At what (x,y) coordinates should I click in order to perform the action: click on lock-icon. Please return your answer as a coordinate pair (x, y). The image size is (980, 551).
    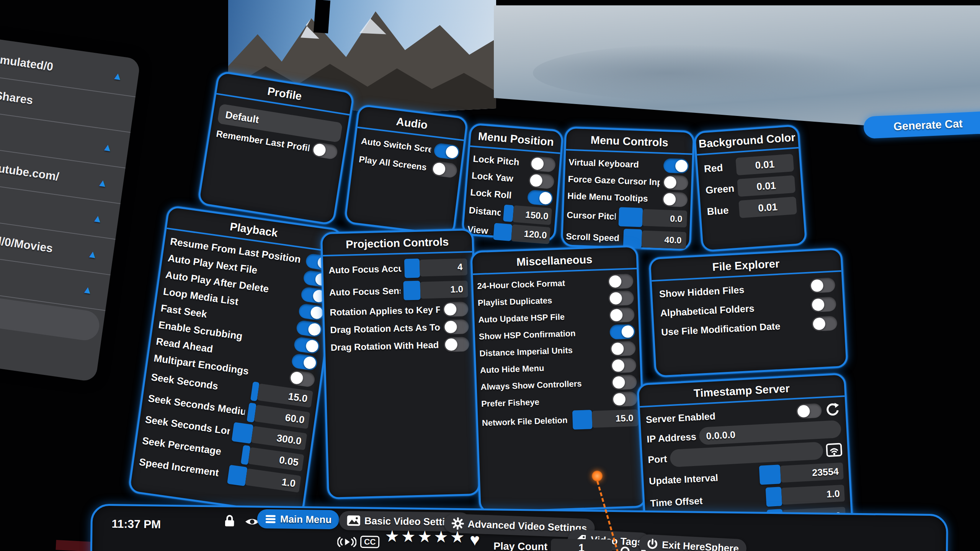
    Looking at the image, I should click on (230, 521).